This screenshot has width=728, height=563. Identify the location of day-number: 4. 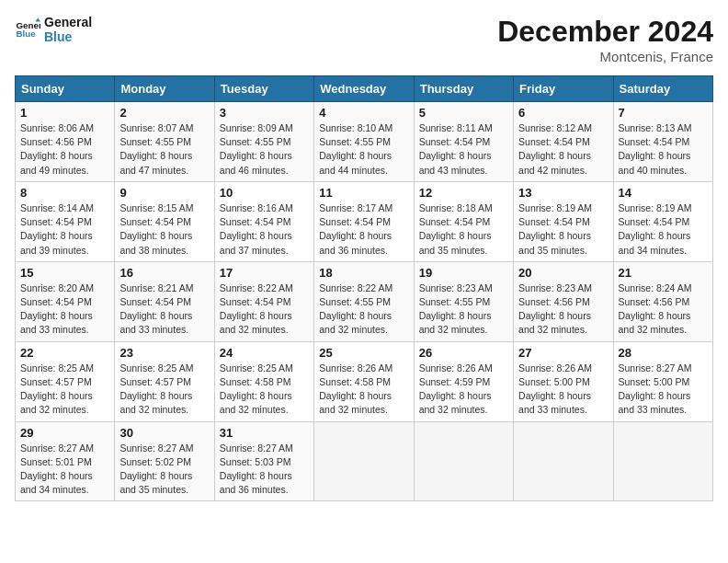
(364, 112).